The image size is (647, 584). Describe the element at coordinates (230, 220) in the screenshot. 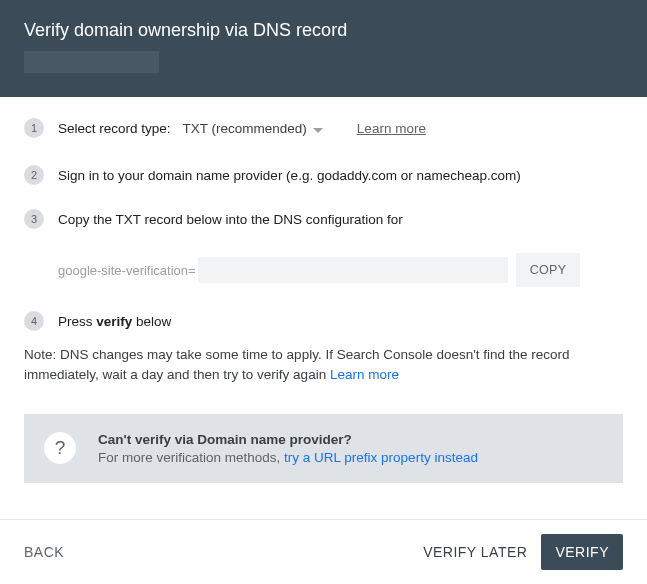

I see `step-3-text: Copy the TXT record below into the DNS c…` at that location.